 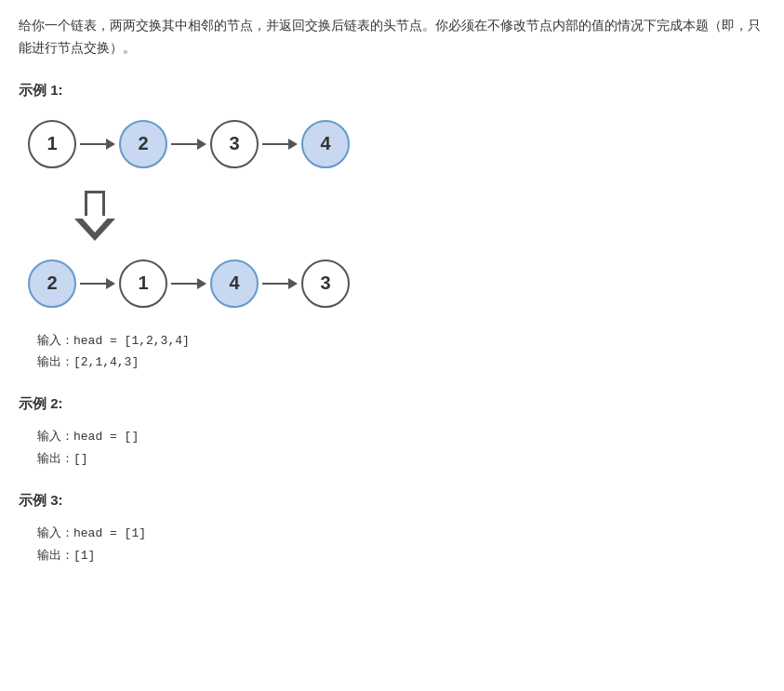 What do you see at coordinates (189, 284) in the screenshot?
I see `list-row-after: 2 1 4 3` at bounding box center [189, 284].